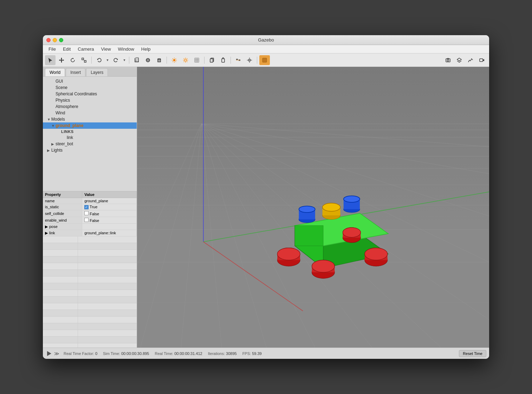 This screenshot has width=532, height=394. What do you see at coordinates (90, 138) in the screenshot?
I see `tree-link: link` at bounding box center [90, 138].